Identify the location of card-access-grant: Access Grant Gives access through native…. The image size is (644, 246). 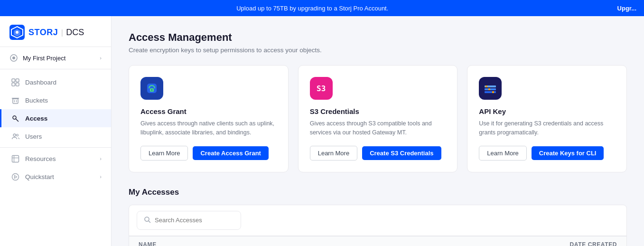
(209, 119).